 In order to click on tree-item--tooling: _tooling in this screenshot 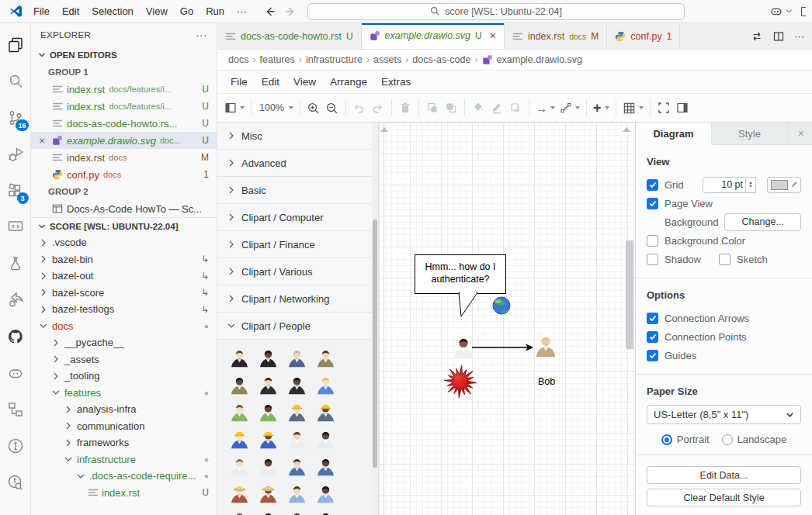, I will do `click(124, 376)`.